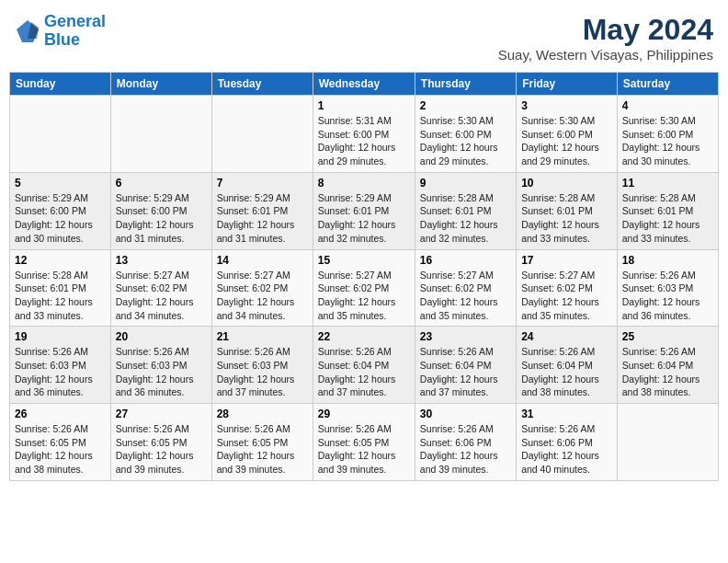 The image size is (728, 563). Describe the element at coordinates (364, 337) in the screenshot. I see `day-number: 22` at that location.